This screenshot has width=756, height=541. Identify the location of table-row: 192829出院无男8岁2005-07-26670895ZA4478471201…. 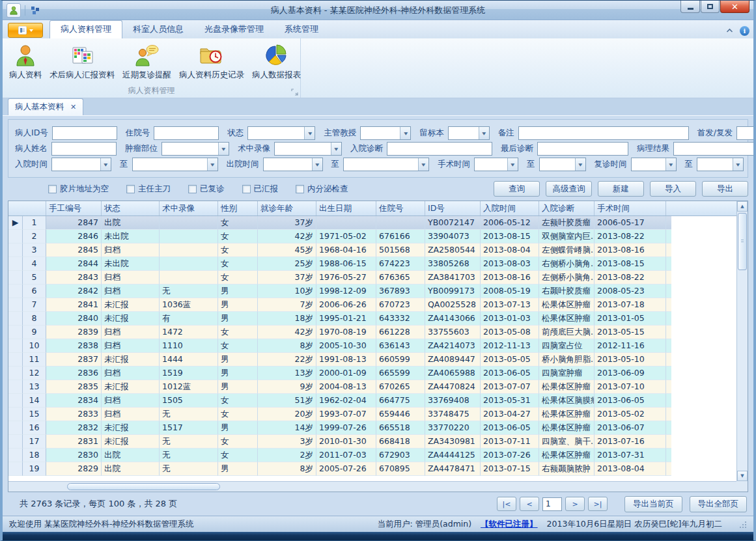
(372, 469).